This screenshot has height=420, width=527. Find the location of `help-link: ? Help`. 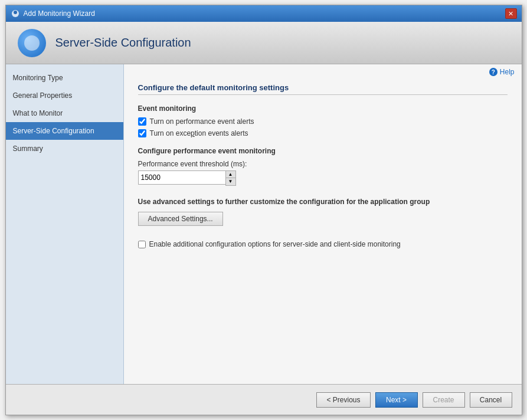

help-link: ? Help is located at coordinates (502, 72).